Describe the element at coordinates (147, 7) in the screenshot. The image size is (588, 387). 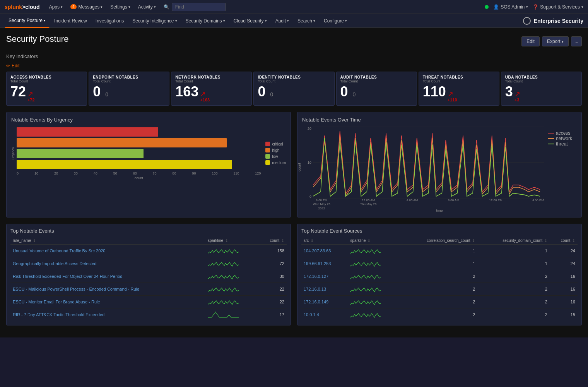
I see `activity-menu: Activity ▾` at that location.